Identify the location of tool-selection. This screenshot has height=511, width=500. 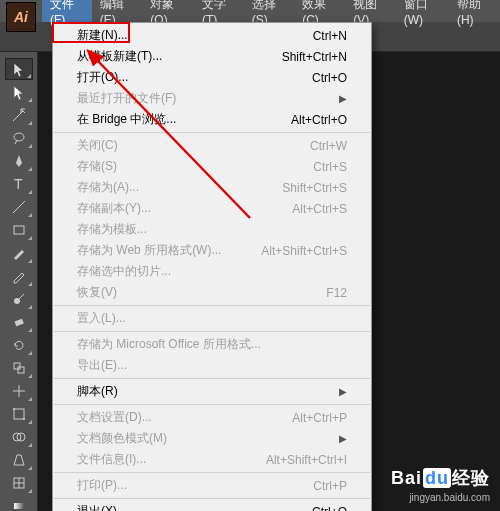
(19, 69).